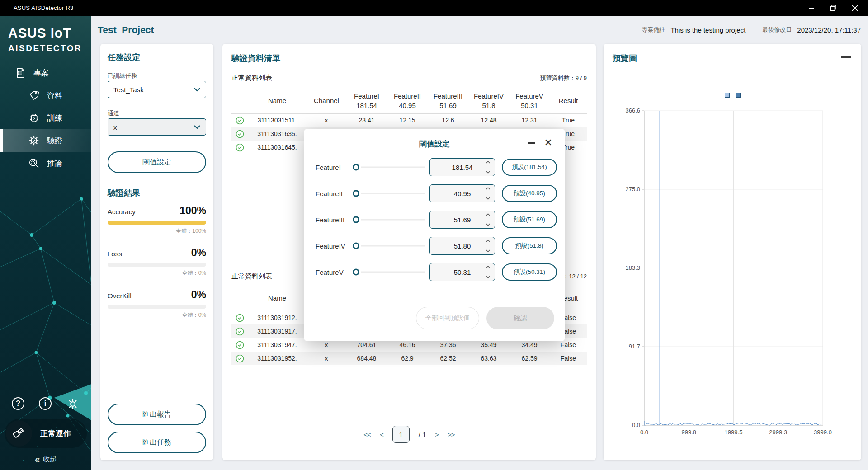 The width and height of the screenshot is (868, 470). What do you see at coordinates (434, 167) in the screenshot?
I see `threshold-row-featurei: FeatureI181.54預設(181.54)` at bounding box center [434, 167].